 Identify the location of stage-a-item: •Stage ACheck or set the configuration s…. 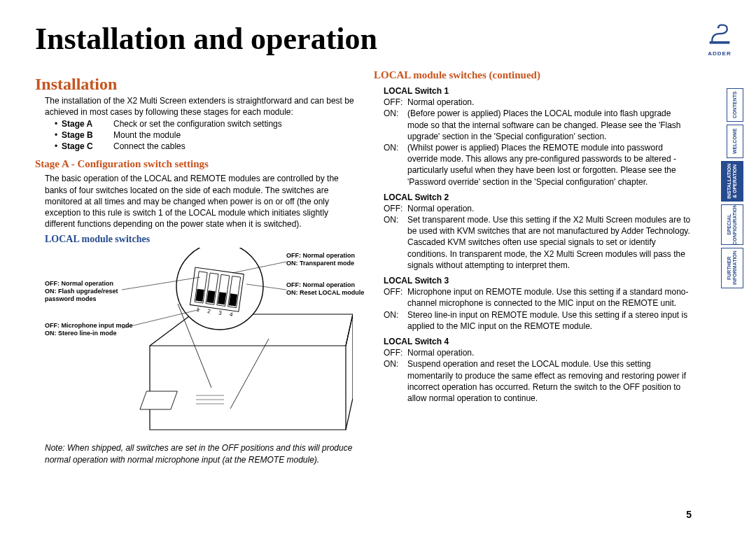
(204, 124).